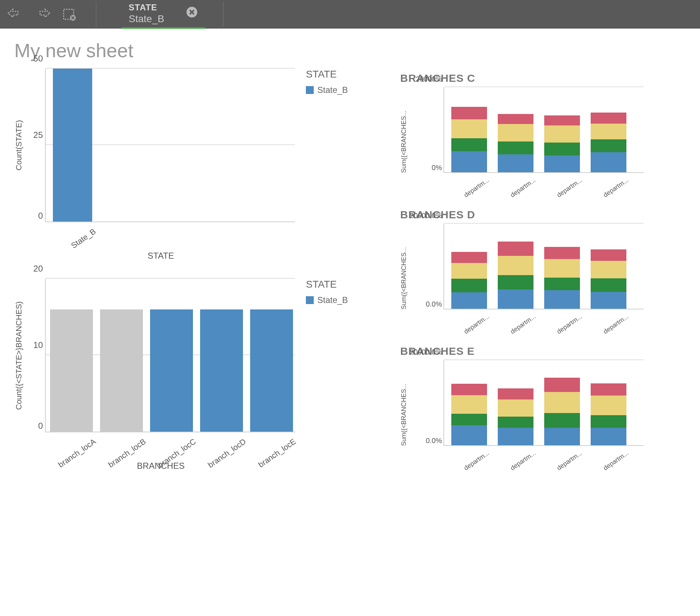  I want to click on ytick: 20000%, so click(430, 79).